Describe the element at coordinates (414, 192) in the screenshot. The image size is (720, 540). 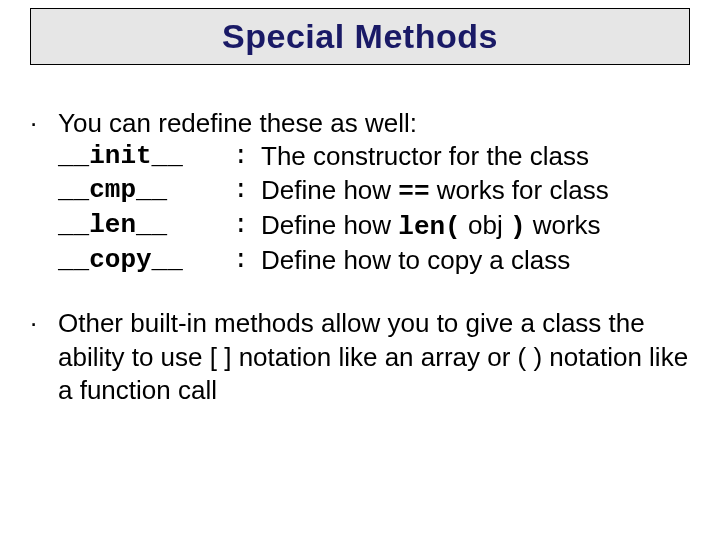
I see `operator: ==` at that location.